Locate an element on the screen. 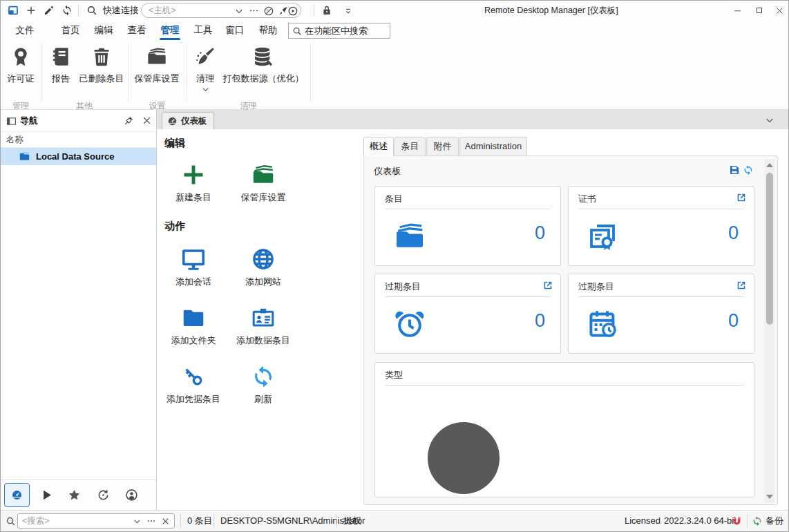  app-window-icon is located at coordinates (13, 10).